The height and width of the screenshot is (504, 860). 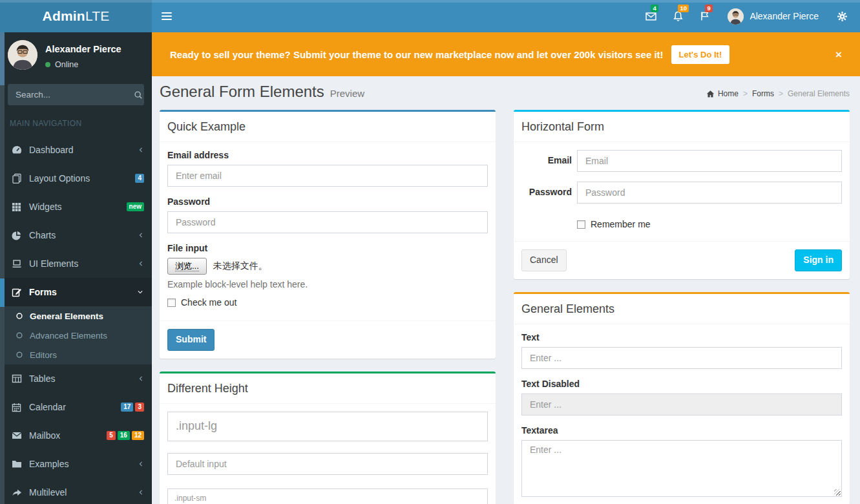 What do you see at coordinates (328, 389) in the screenshot?
I see `box-title: Different Height` at bounding box center [328, 389].